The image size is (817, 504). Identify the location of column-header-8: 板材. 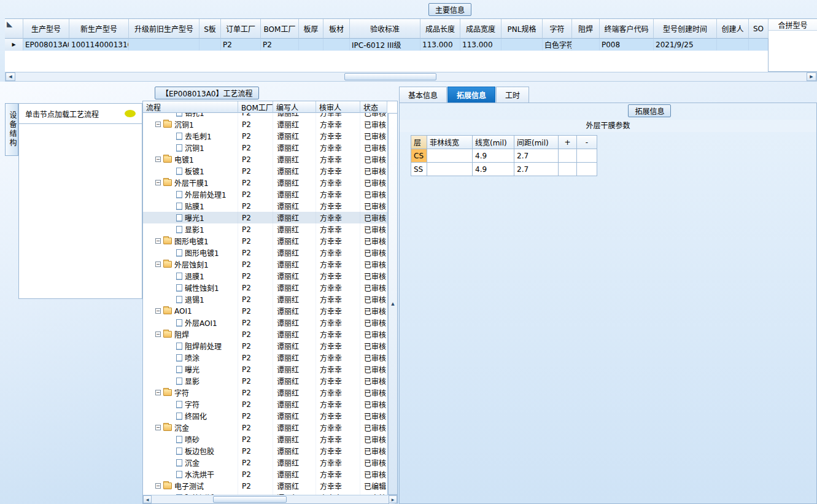
(336, 29).